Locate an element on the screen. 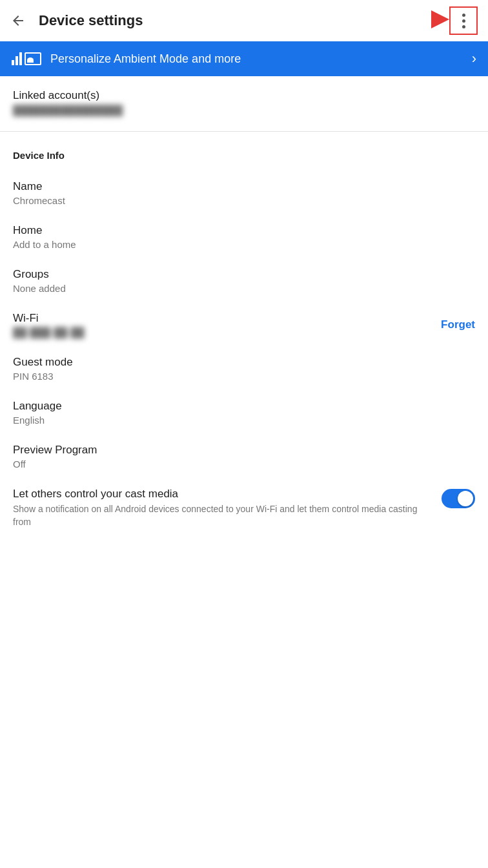 The width and height of the screenshot is (488, 868). setting-value-home: Add to a home is located at coordinates (244, 244).